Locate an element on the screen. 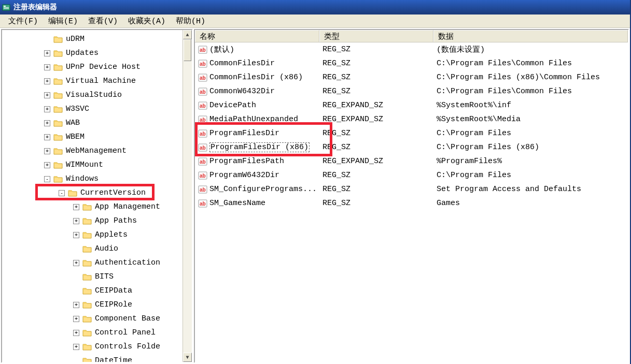 The image size is (631, 364). tree-item: +W3SVC is located at coordinates (97, 109).